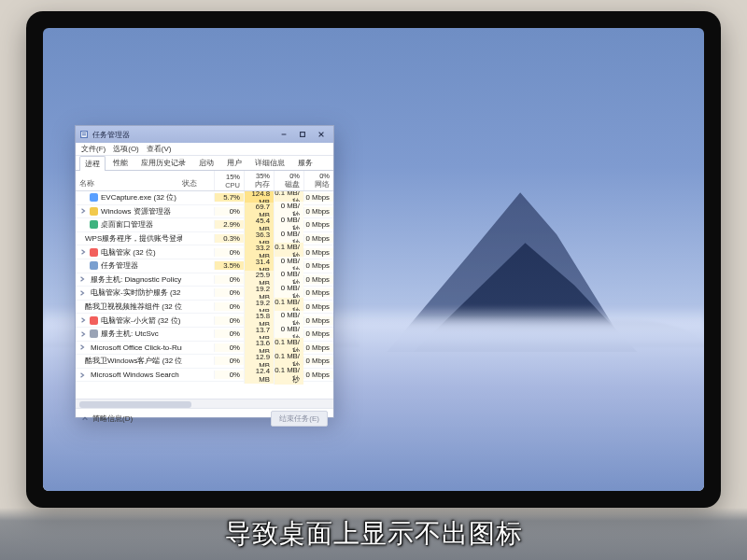 The image size is (747, 560). I want to click on tab-1: 性能, so click(120, 162).